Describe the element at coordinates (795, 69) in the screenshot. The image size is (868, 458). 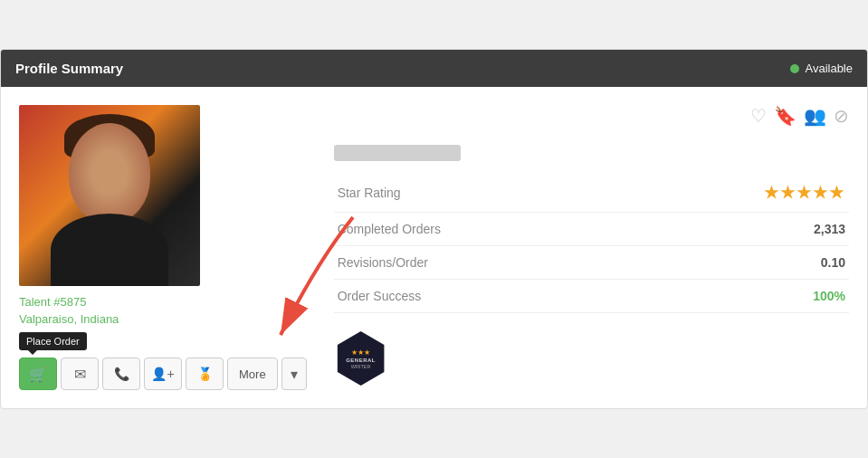
I see `available-dot-icon` at that location.